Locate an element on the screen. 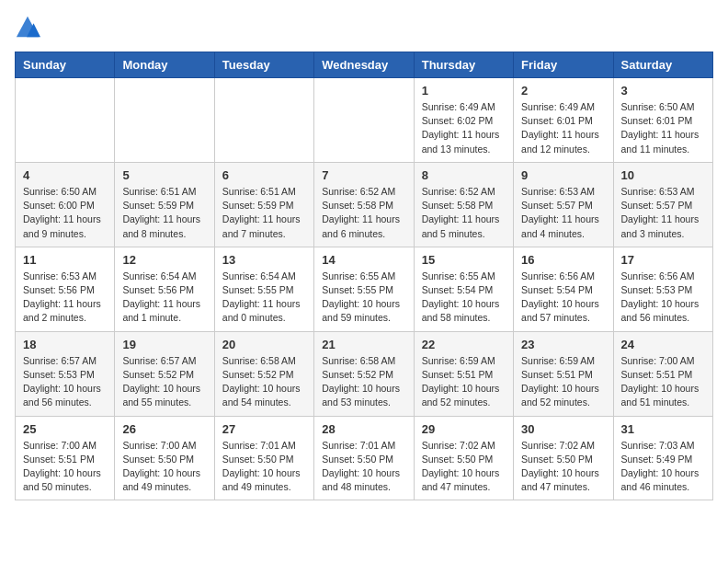  day-number: 2 is located at coordinates (563, 90).